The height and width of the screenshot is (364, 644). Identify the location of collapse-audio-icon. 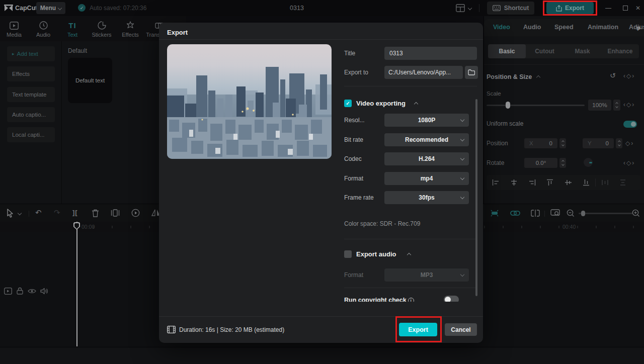
(409, 255).